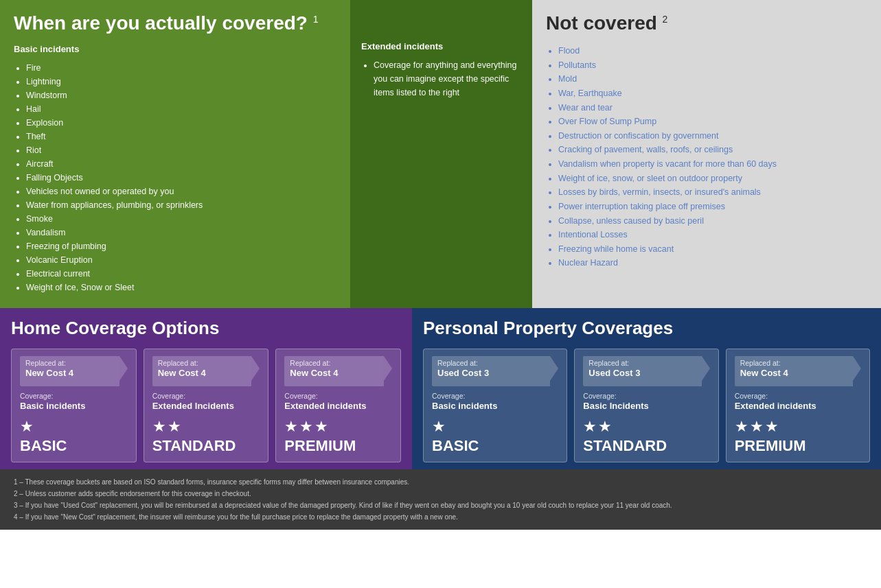 The width and height of the screenshot is (881, 588). What do you see at coordinates (713, 235) in the screenshot?
I see `list-item: Intentional Losses` at bounding box center [713, 235].